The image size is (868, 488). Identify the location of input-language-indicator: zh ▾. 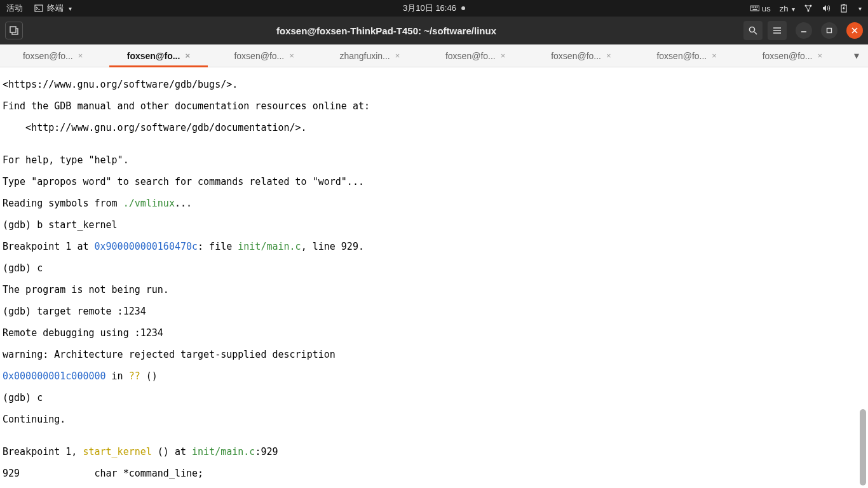
(787, 9).